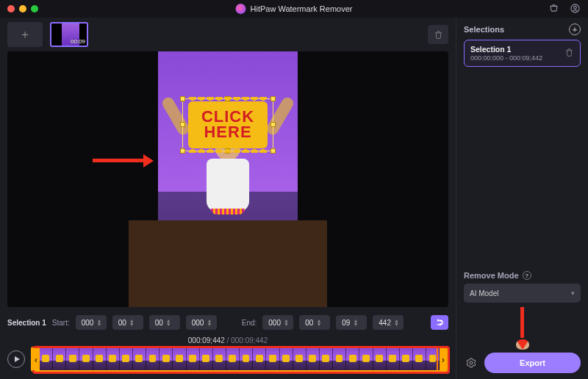 The image size is (588, 379). What do you see at coordinates (522, 275) in the screenshot?
I see `remove-mode-label: Remove Mode ?` at bounding box center [522, 275].